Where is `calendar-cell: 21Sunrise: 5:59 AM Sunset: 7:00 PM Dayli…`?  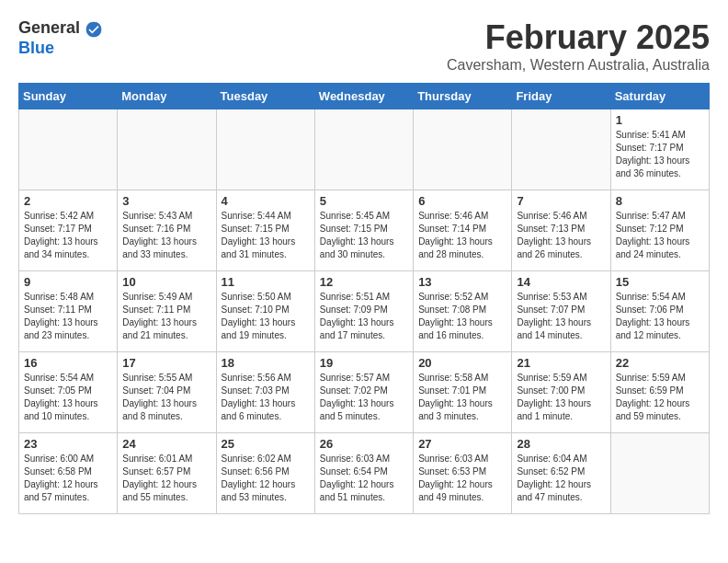 calendar-cell: 21Sunrise: 5:59 AM Sunset: 7:00 PM Dayli… is located at coordinates (561, 393).